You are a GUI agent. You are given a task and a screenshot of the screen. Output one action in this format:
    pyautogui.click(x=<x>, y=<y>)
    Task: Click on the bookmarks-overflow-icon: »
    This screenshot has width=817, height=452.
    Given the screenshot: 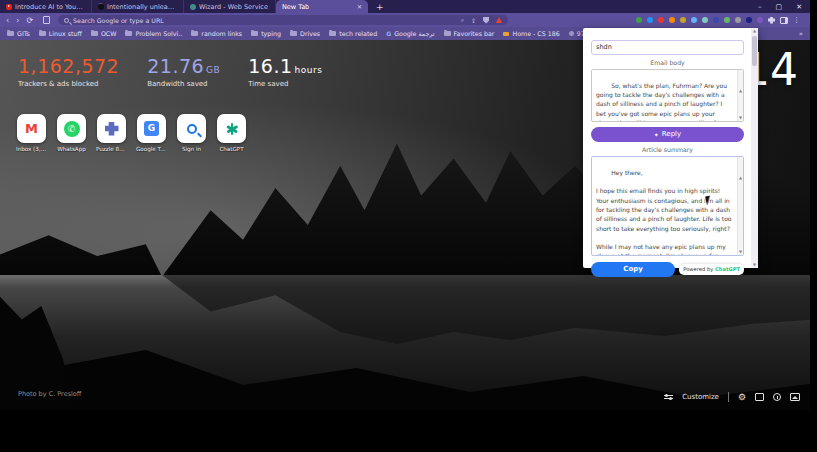 What is the action you would take?
    pyautogui.click(x=801, y=34)
    